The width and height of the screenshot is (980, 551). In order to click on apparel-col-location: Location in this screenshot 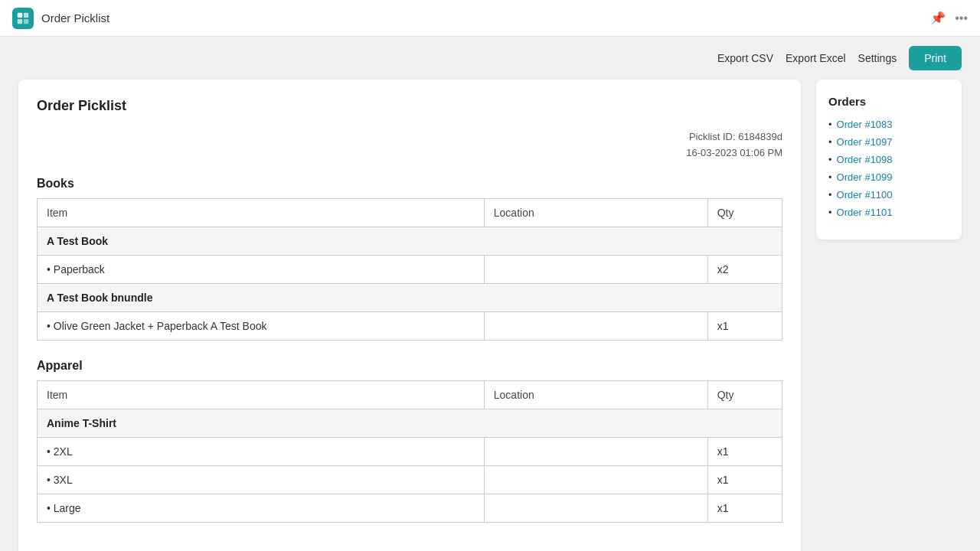, I will do `click(596, 395)`.